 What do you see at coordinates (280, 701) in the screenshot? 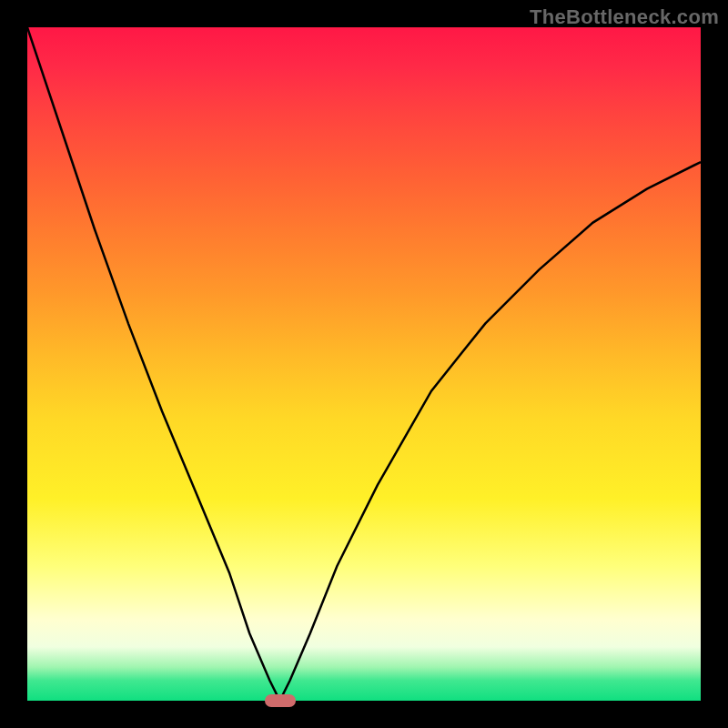
I see `bottleneck-marker` at bounding box center [280, 701].